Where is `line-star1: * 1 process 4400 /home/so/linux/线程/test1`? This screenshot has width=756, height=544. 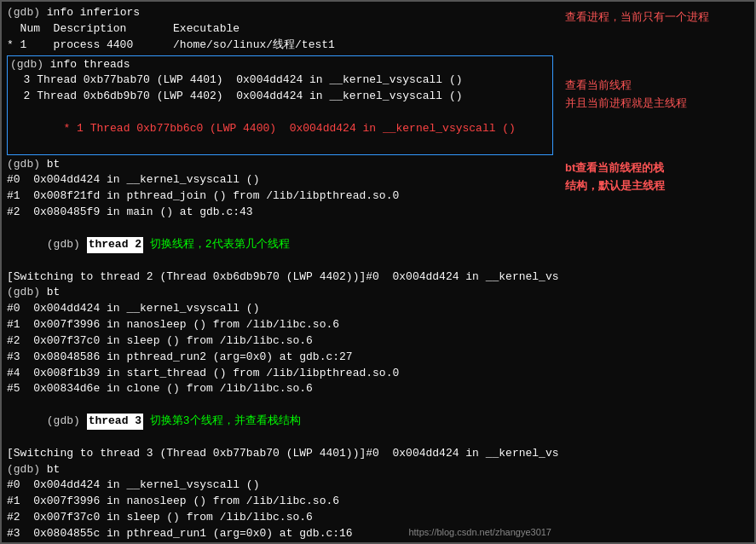
line-star1: * 1 process 4400 /home/so/linux/线程/test1 is located at coordinates (280, 46).